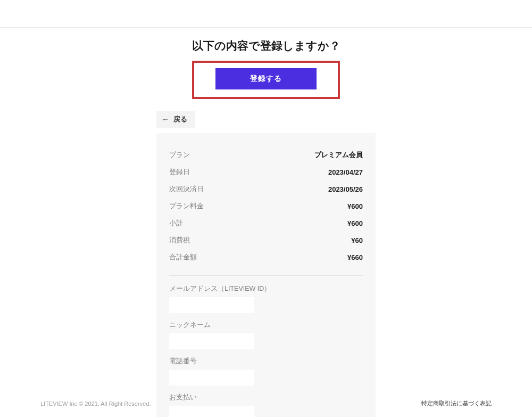 The height and width of the screenshot is (417, 532). Describe the element at coordinates (266, 172) in the screenshot. I see `detail-row-register-date: 登録日 2023/04/27` at that location.